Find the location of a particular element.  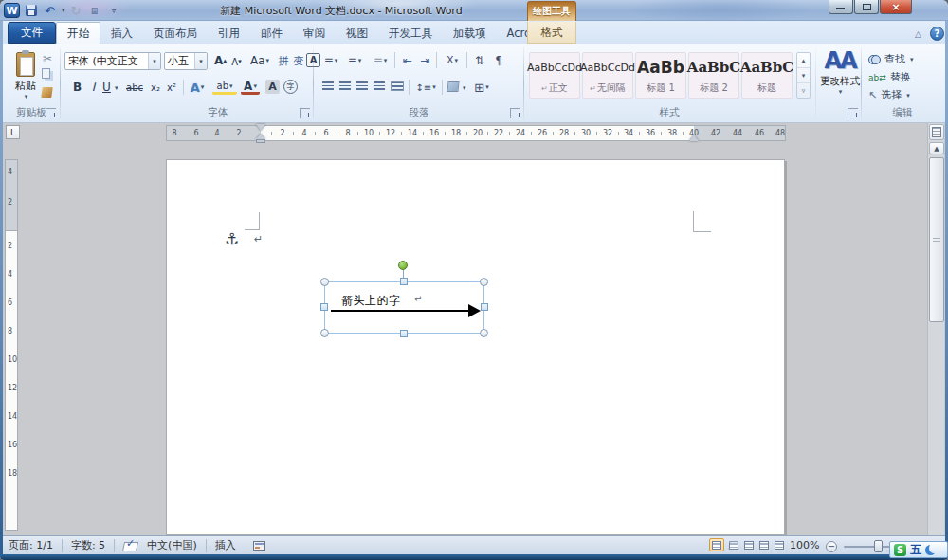

select-dropdown-arrow: ▾ is located at coordinates (908, 96).